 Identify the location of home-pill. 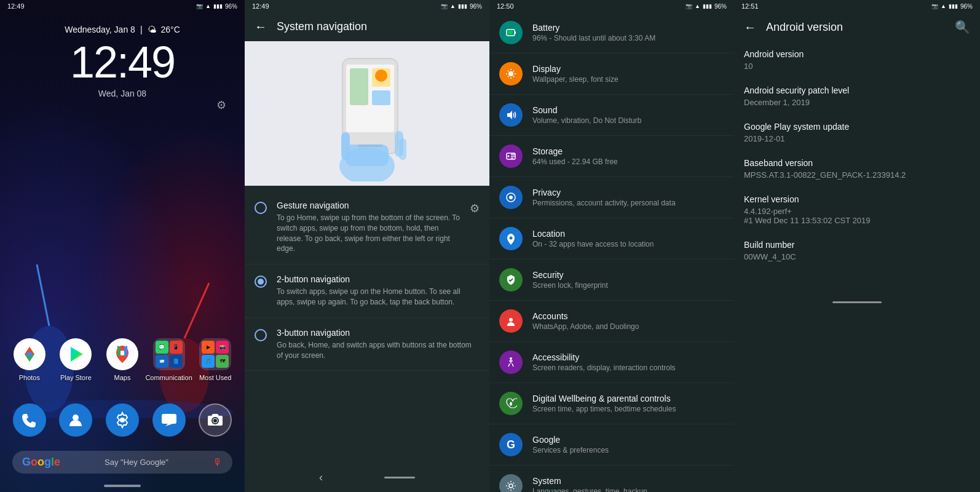
(400, 477).